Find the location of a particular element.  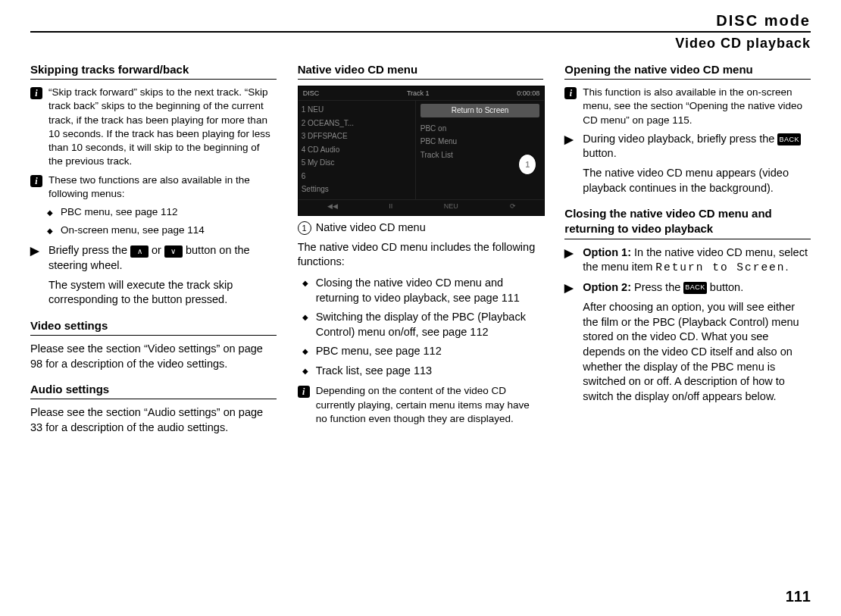

list-item: Closing the native video CD menu and ret… is located at coordinates (423, 291).